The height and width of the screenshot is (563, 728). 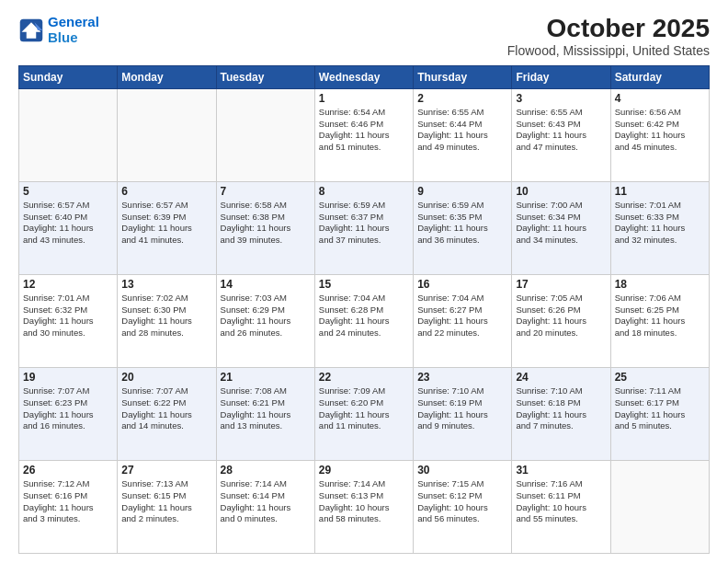 What do you see at coordinates (609, 37) in the screenshot?
I see `title-block: October 2025 Flowood, Mississippi, Unite…` at bounding box center [609, 37].